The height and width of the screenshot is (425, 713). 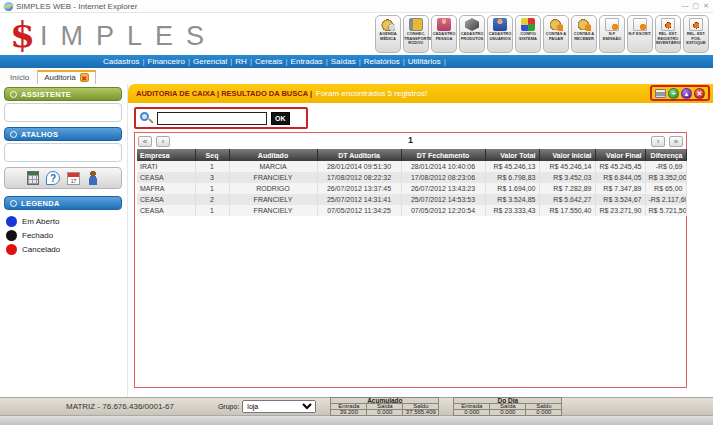 I want to click on results-banner: AUDITORIA DE CAIXA | RESULTADO DA BUSCA …, so click(x=420, y=94).